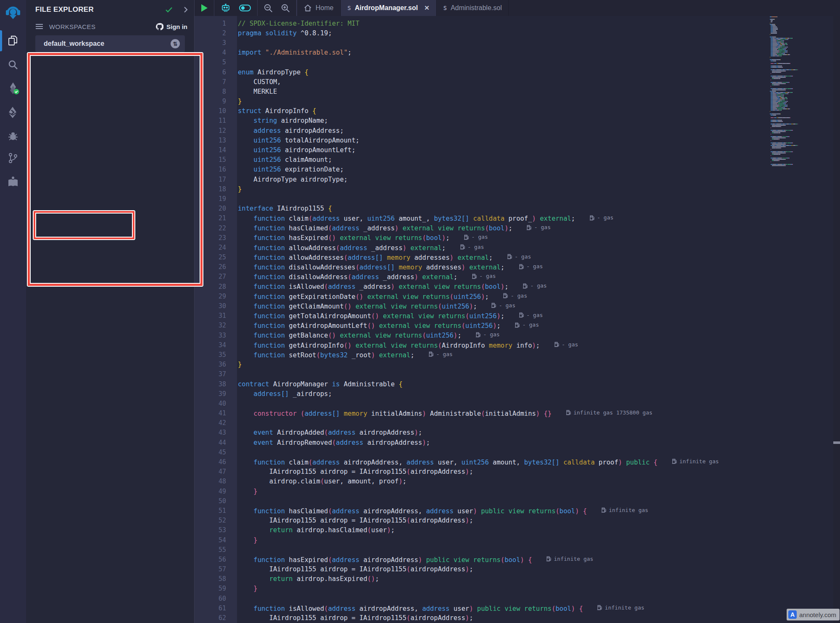 This screenshot has width=840, height=623. What do you see at coordinates (13, 112) in the screenshot?
I see `sidebar-item-deploy-run` at bounding box center [13, 112].